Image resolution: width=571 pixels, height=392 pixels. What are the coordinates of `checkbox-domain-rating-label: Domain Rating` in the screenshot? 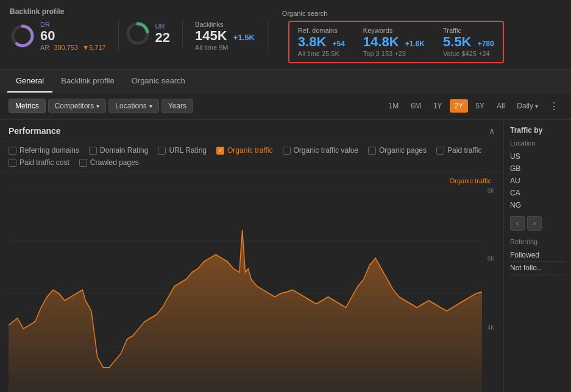 It's located at (124, 150).